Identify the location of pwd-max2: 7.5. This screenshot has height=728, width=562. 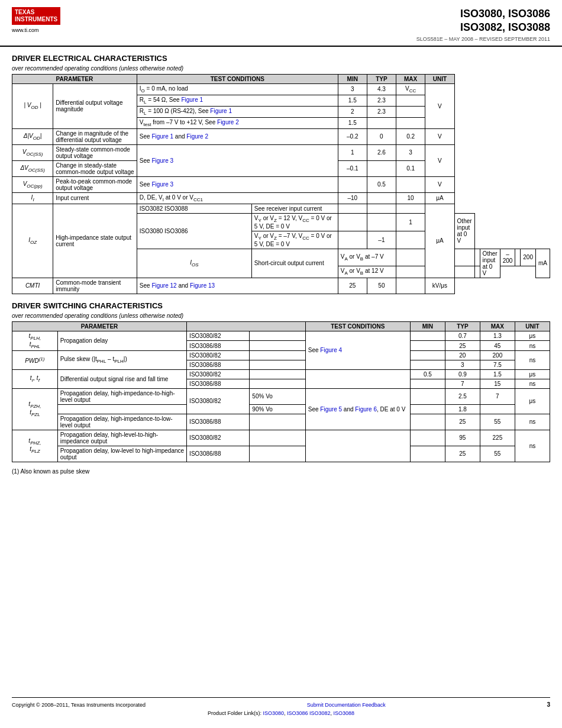
(497, 365).